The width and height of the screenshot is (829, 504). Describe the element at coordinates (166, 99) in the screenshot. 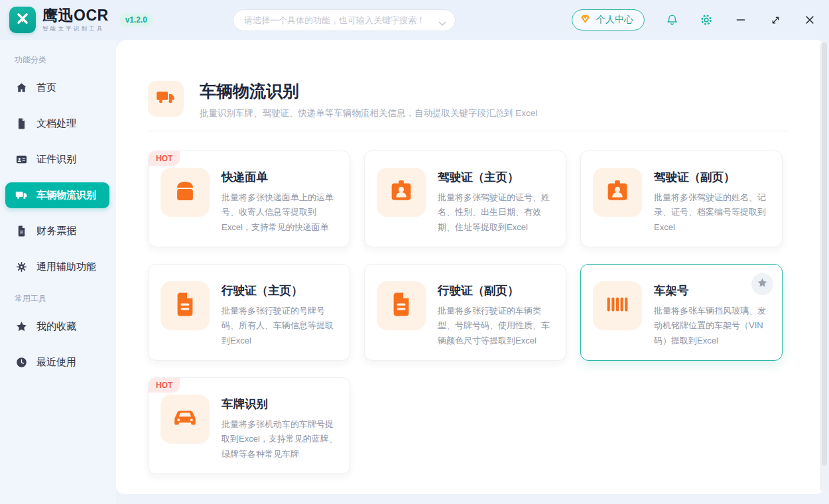

I see `category-icon-box` at that location.